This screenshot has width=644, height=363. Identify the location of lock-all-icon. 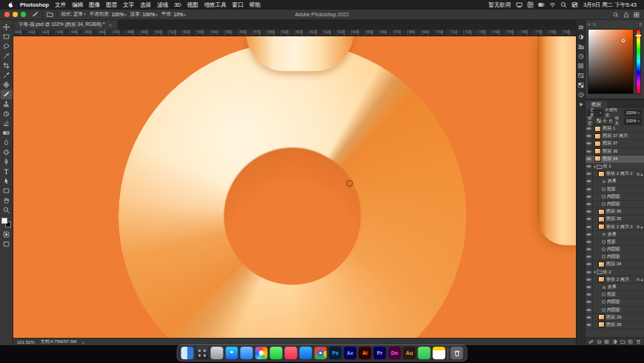
(611, 121).